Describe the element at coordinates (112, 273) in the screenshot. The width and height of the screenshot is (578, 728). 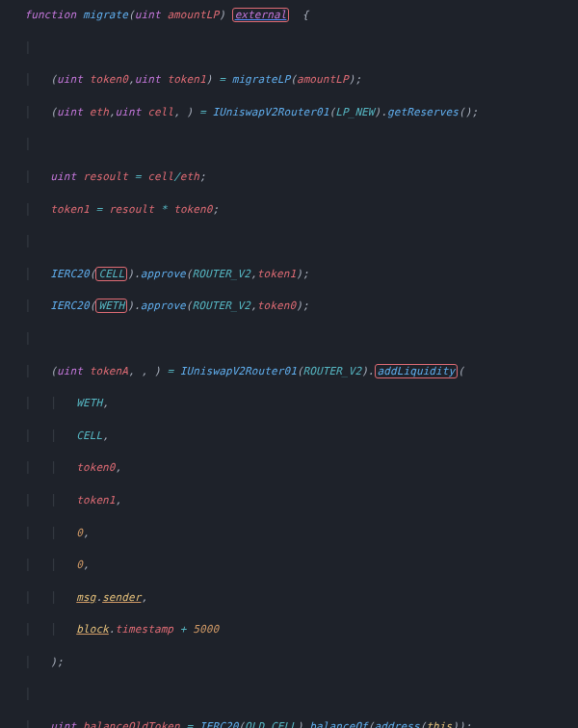
I see `cell-constant: CELL` at that location.